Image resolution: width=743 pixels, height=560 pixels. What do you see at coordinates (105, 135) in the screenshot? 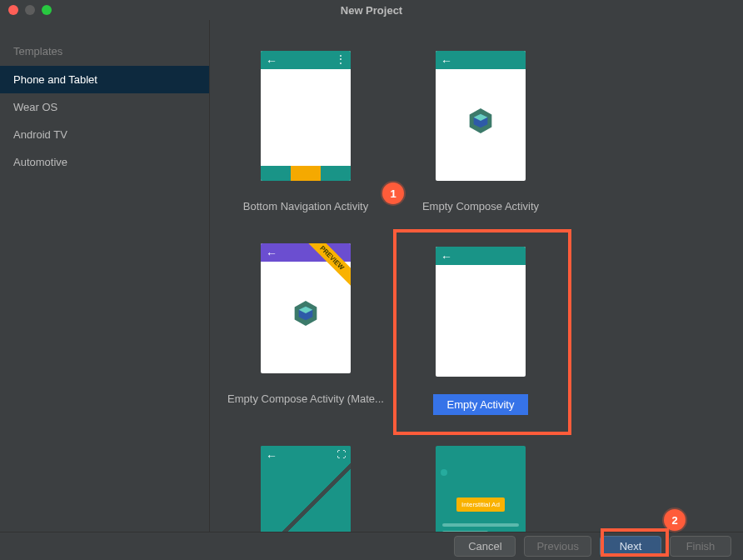
I see `sidebar-item-android-tv: Android TV` at bounding box center [105, 135].